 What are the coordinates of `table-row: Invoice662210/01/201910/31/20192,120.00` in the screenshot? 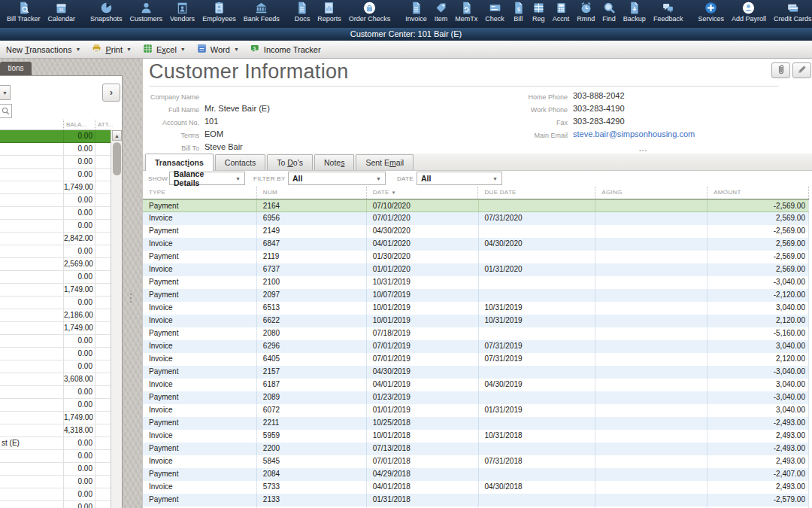 It's located at (476, 321).